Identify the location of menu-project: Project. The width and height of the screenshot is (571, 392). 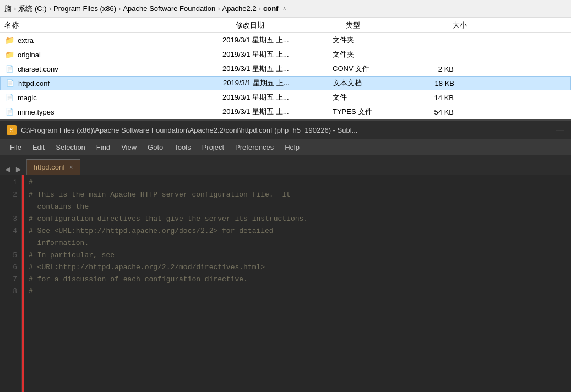
(213, 148).